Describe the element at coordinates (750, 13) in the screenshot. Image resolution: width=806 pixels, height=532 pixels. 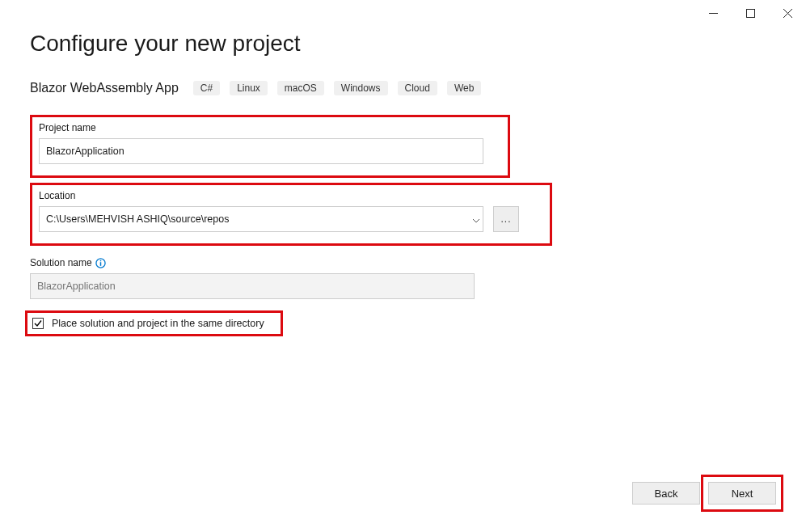
I see `maximize-icon` at that location.